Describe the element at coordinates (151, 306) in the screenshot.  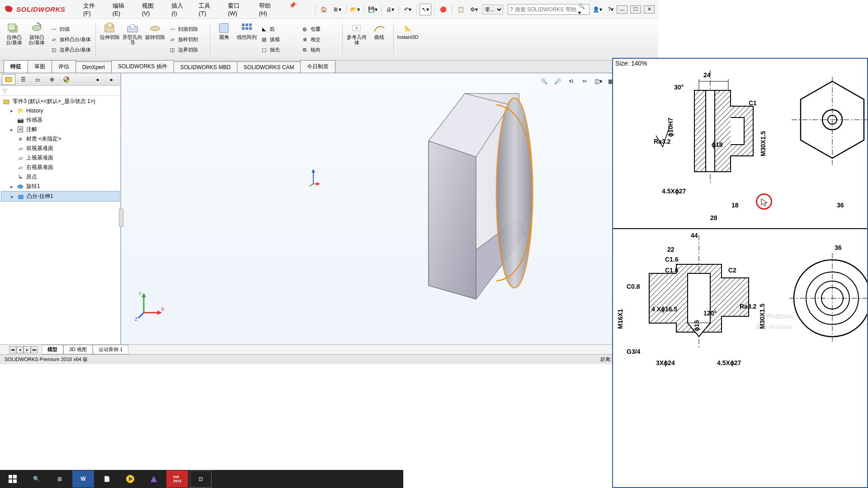
I see `view-triad: Y X Z` at that location.